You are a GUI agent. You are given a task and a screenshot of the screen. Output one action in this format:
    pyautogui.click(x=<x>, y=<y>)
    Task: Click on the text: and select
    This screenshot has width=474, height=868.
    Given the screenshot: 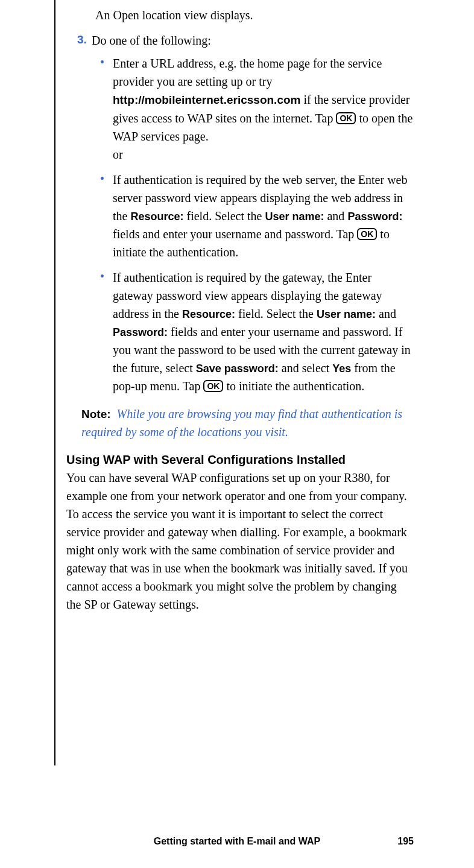 What is the action you would take?
    pyautogui.click(x=305, y=368)
    